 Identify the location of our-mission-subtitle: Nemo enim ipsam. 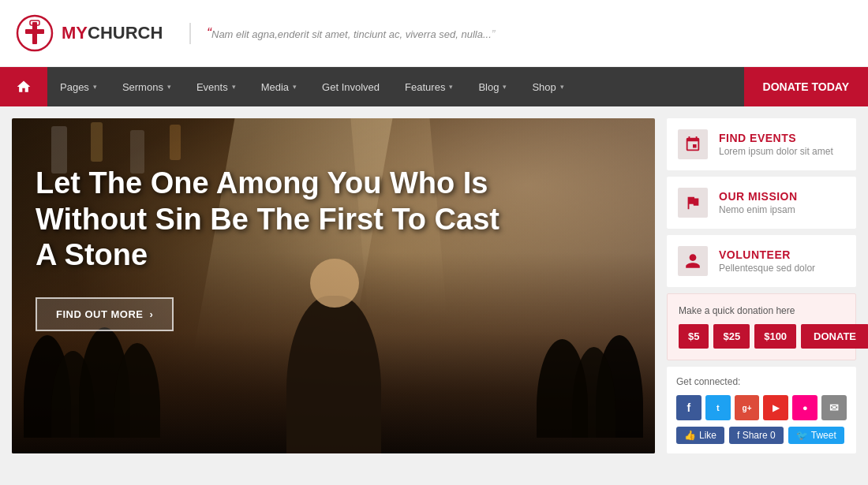
(758, 210).